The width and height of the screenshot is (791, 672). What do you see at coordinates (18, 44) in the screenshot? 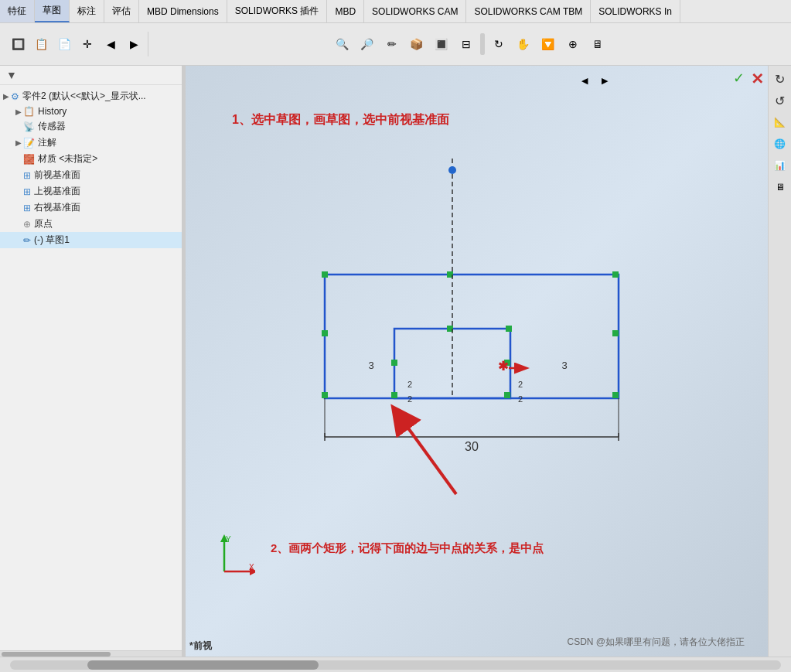
I see `toolbar-btn-1: 🔲` at bounding box center [18, 44].